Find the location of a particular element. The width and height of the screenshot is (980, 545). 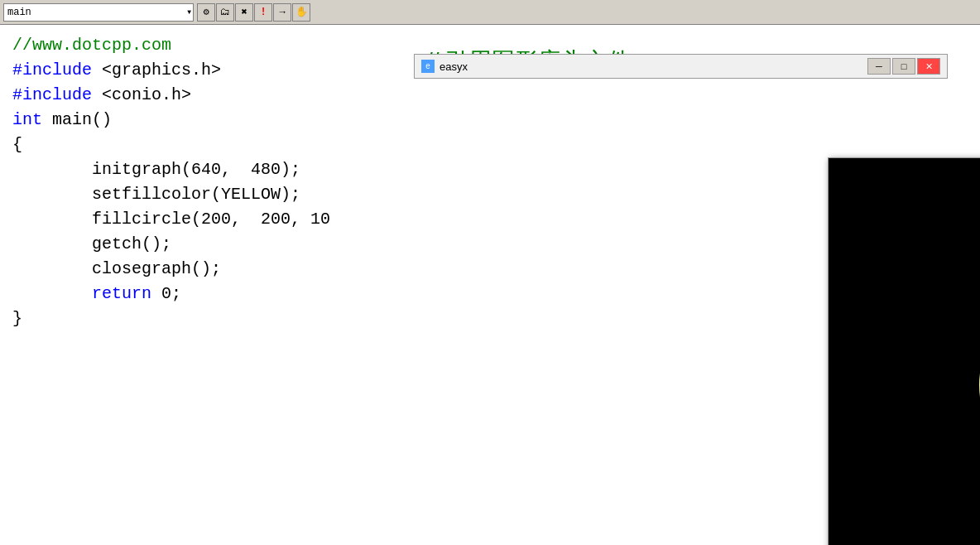

dropdown-label: main is located at coordinates (20, 12).